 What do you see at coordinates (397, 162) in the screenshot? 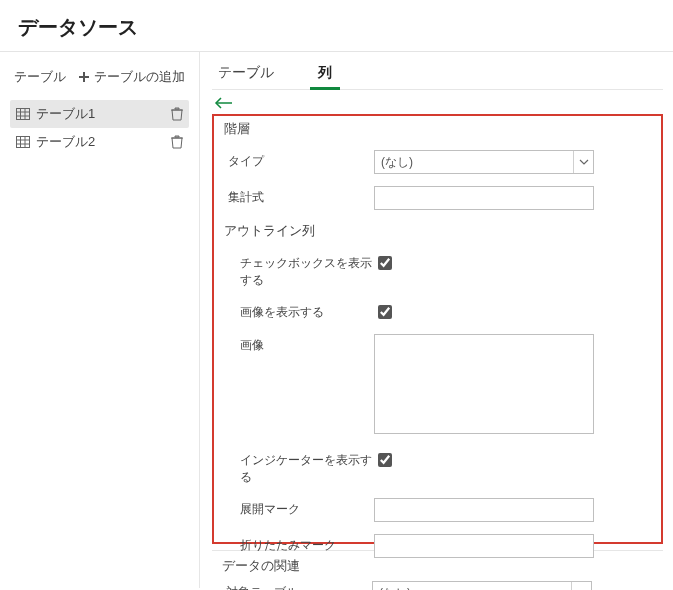
I see `type-select-value: (なし)` at bounding box center [397, 162].